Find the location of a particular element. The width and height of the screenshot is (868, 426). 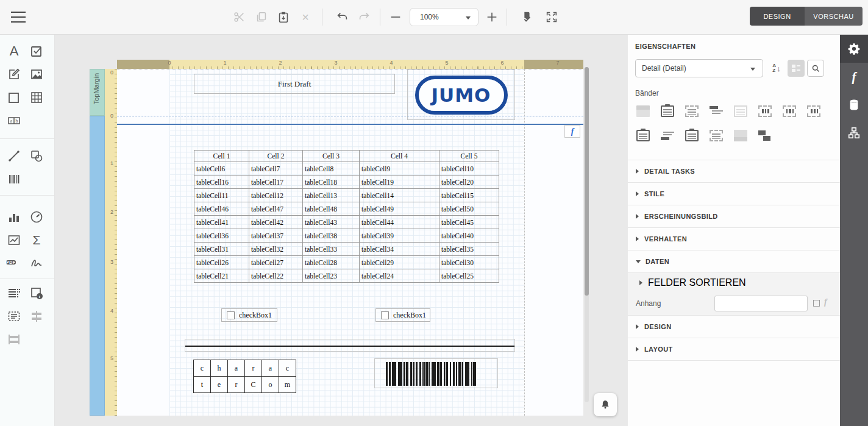

preview-tab: VORSCHAU is located at coordinates (834, 16).